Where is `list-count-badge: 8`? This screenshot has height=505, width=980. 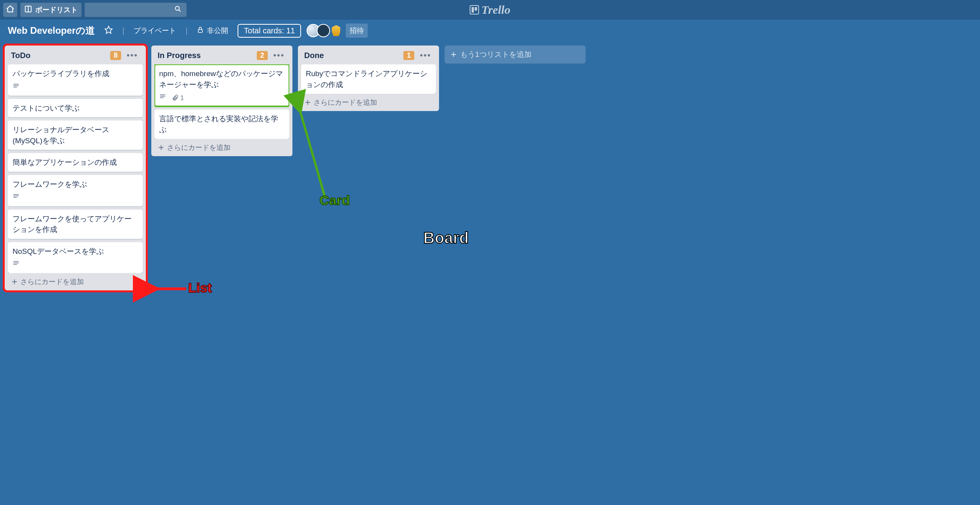 list-count-badge: 8 is located at coordinates (116, 56).